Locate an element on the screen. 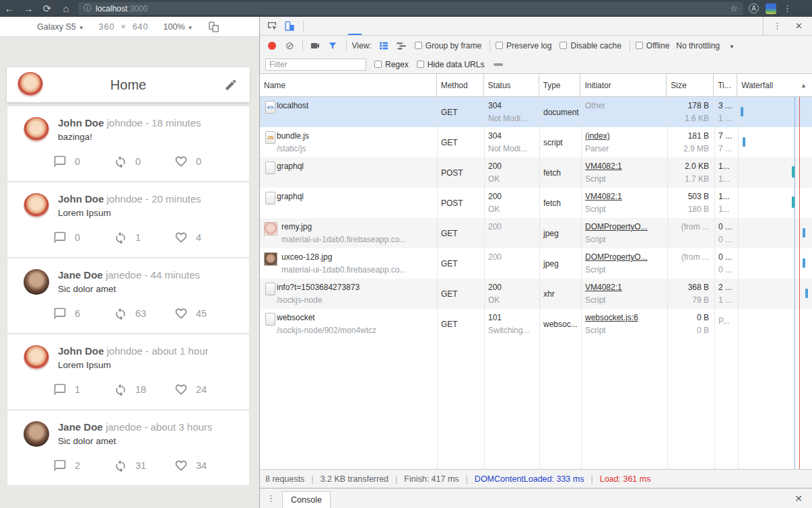  initiator-link: Other is located at coordinates (624, 106).